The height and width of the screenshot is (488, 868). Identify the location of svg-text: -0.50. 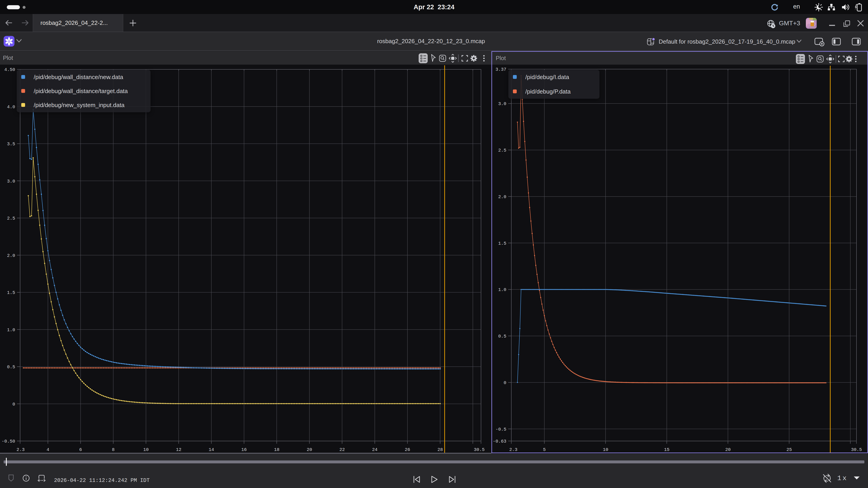
(8, 441).